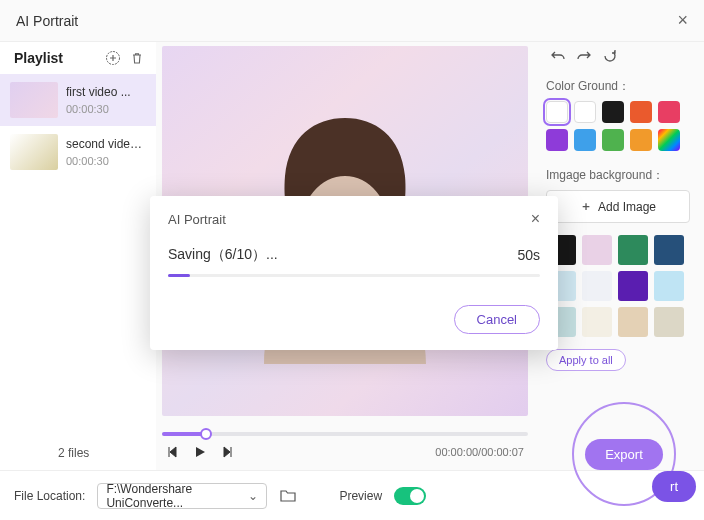  What do you see at coordinates (586, 360) in the screenshot?
I see `apply-to-all-button: Apply to all` at bounding box center [586, 360].